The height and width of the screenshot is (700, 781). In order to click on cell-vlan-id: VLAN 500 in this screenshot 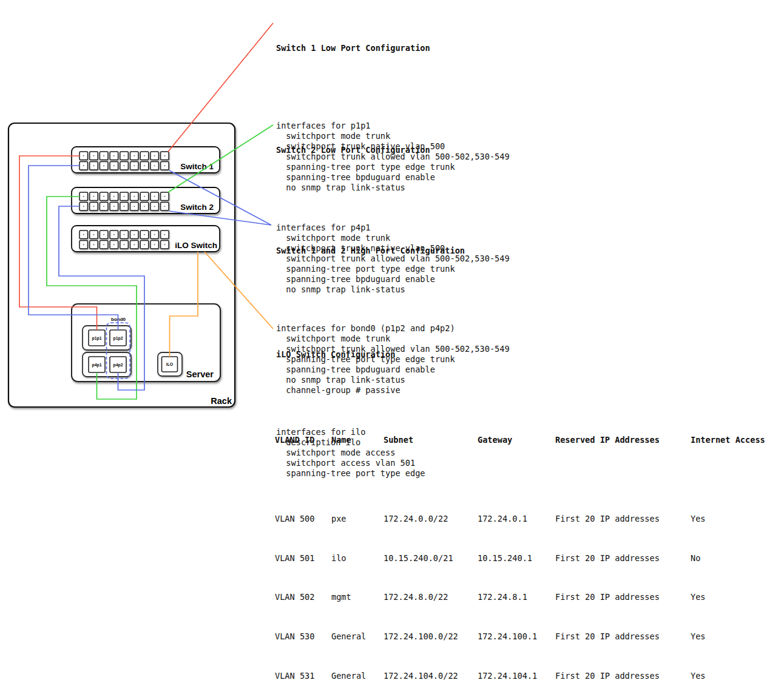, I will do `click(303, 519)`.